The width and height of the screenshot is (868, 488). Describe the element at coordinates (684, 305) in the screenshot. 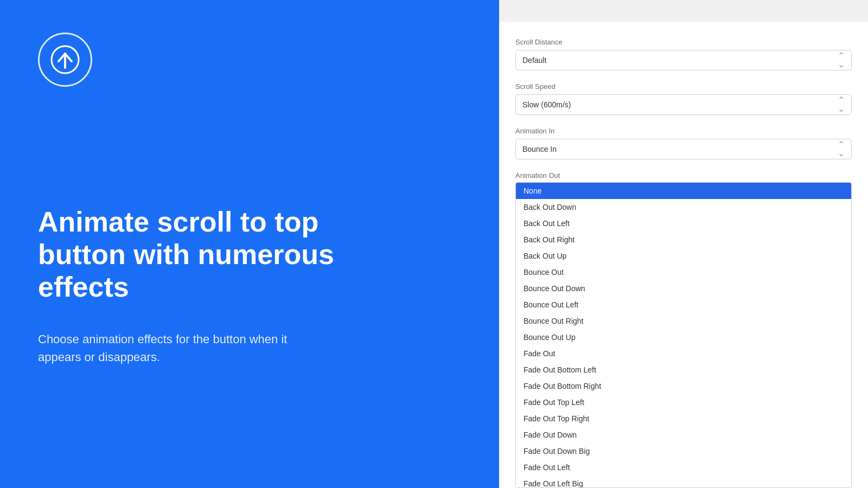

I see `list-item: Bounce Out Left` at that location.